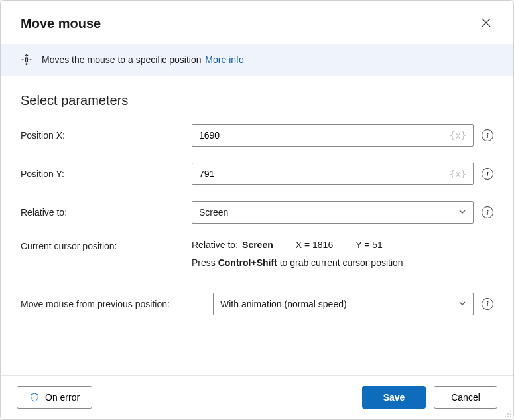 Image resolution: width=514 pixels, height=420 pixels. Describe the element at coordinates (333, 263) in the screenshot. I see `grab-cursor-hint: Press Control+Shift to grab current curs…` at that location.